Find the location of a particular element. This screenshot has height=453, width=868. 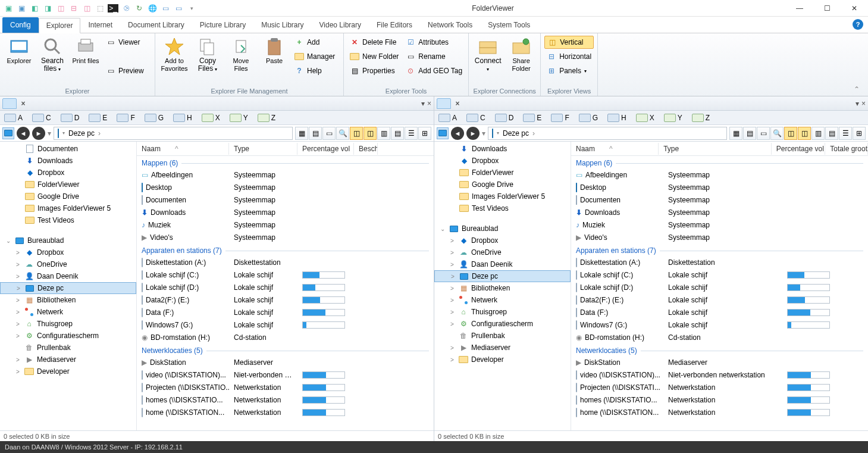

list-item: DesktopSysteemmap is located at coordinates (720, 187).